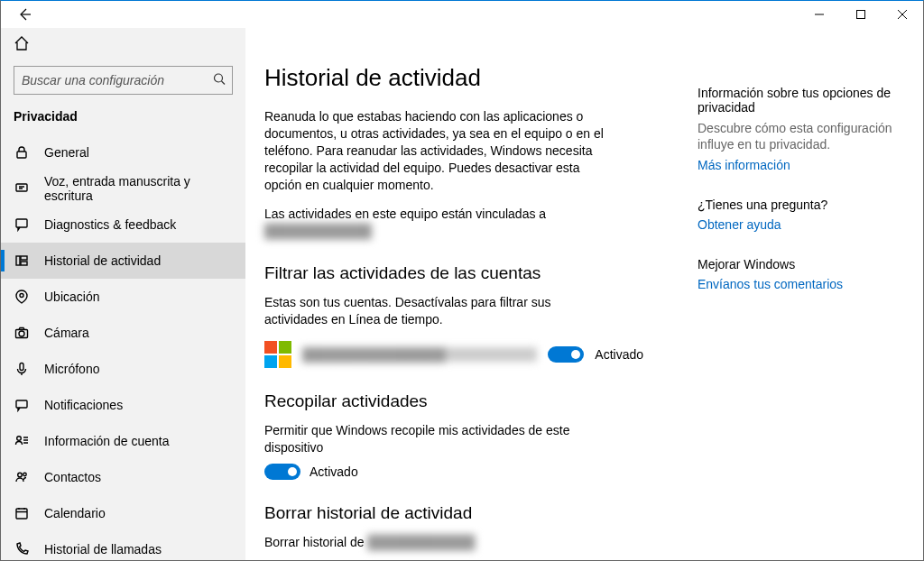 This screenshot has width=924, height=561. Describe the element at coordinates (314, 542) in the screenshot. I see `clear-prefix: Borrar historial de` at that location.